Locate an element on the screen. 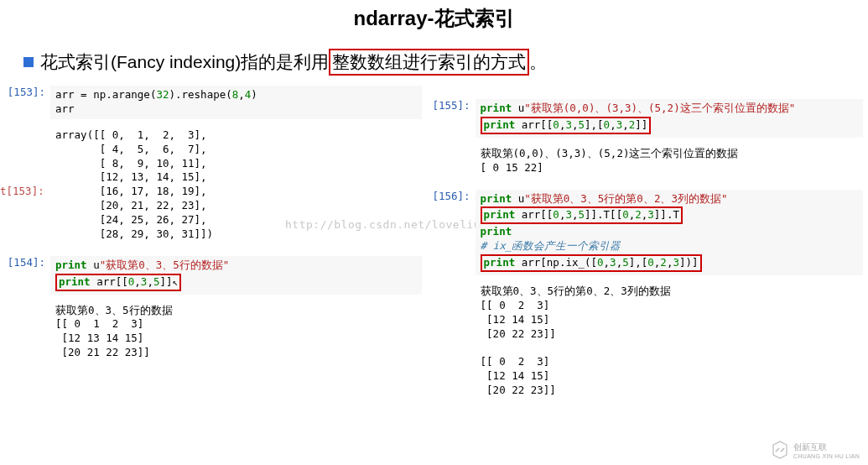  cell-153-out: x array([[ 0, 1, 2, 3], [ 4, 5, 6, 7], [… is located at coordinates (213, 185).